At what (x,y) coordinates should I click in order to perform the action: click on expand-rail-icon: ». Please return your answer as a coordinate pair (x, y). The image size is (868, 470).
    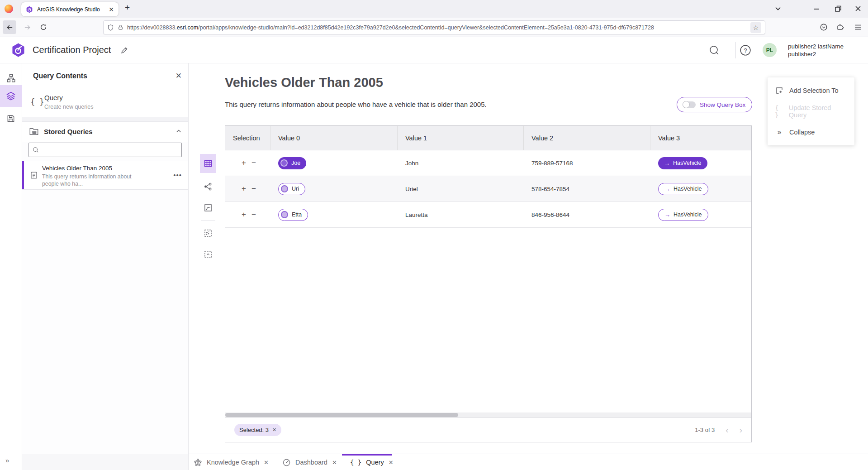
    Looking at the image, I should click on (7, 460).